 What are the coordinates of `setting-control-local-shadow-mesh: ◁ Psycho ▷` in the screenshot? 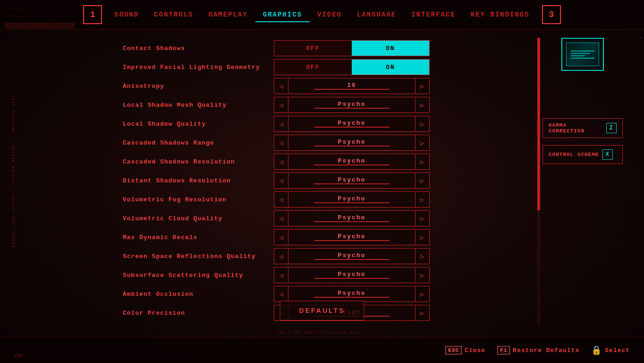 It's located at (352, 105).